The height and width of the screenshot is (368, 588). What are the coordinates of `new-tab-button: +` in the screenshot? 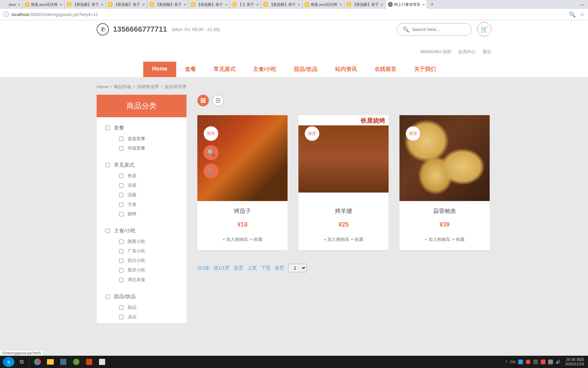 It's located at (432, 4).